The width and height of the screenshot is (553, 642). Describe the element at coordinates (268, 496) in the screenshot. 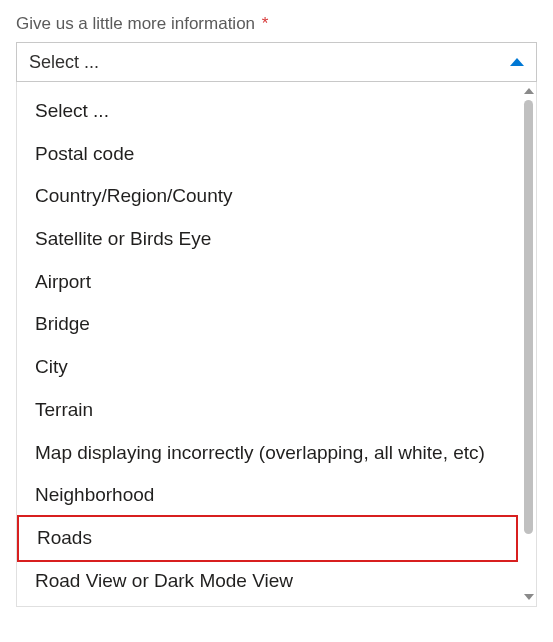

I see `dropdown-option: Neighborhood` at that location.